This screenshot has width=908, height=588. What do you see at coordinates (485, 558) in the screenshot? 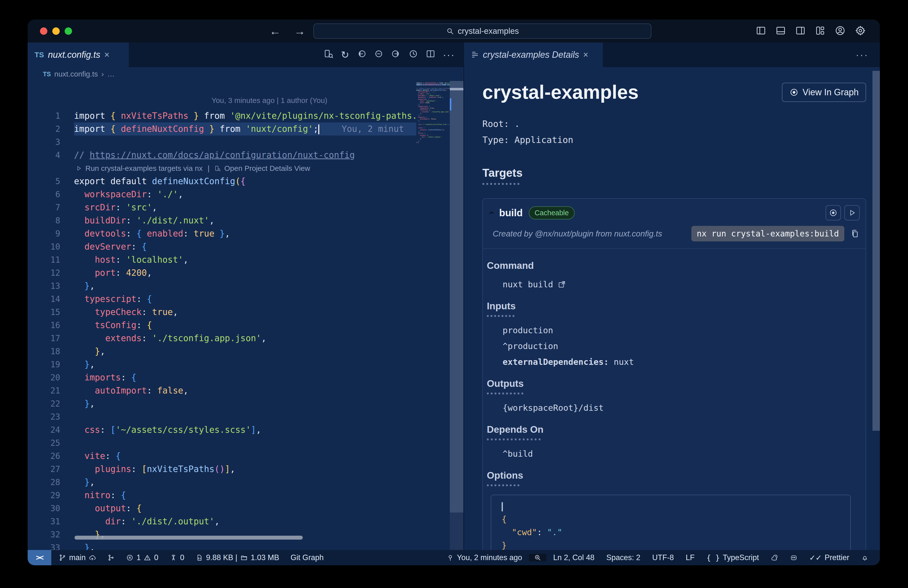
I see `status-item-line-blame: You, 2 minutes ago` at bounding box center [485, 558].